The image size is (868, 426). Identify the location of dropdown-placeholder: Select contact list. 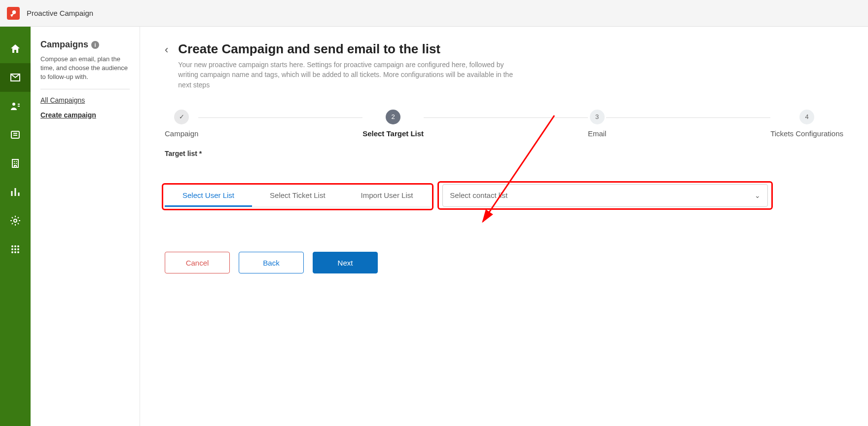
(478, 195).